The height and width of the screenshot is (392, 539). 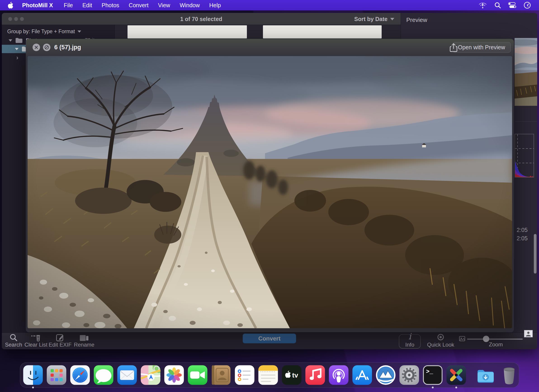 What do you see at coordinates (270, 48) in the screenshot?
I see `quicklook-titlebar: 6 (57).jpg Open with Preview` at bounding box center [270, 48].